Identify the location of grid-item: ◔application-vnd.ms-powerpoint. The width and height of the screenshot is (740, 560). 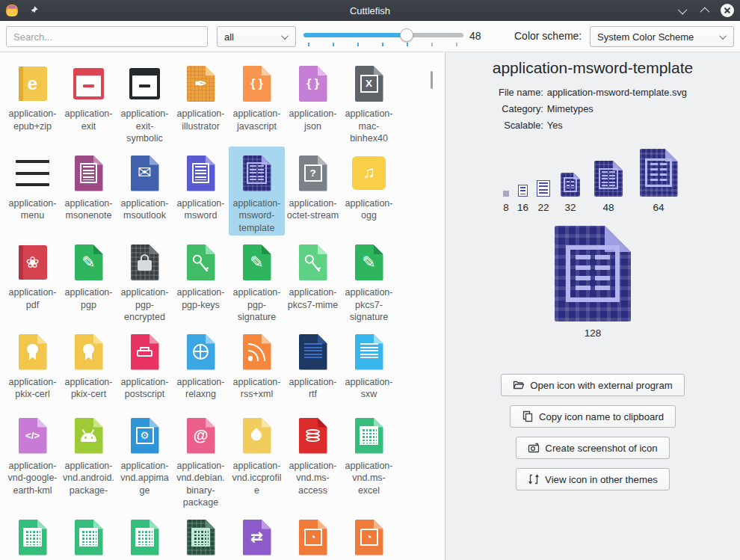
(312, 535).